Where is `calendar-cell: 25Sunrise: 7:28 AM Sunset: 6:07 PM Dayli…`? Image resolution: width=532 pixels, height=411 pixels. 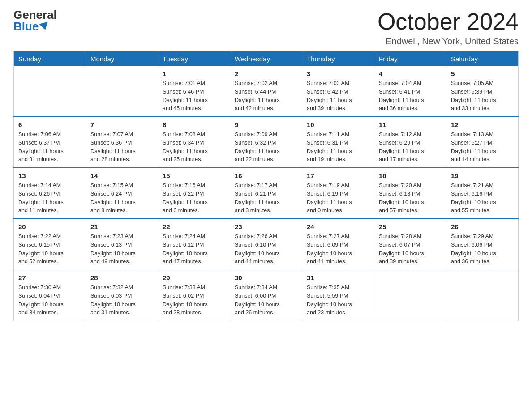
calendar-cell: 25Sunrise: 7:28 AM Sunset: 6:07 PM Dayli… is located at coordinates (410, 244).